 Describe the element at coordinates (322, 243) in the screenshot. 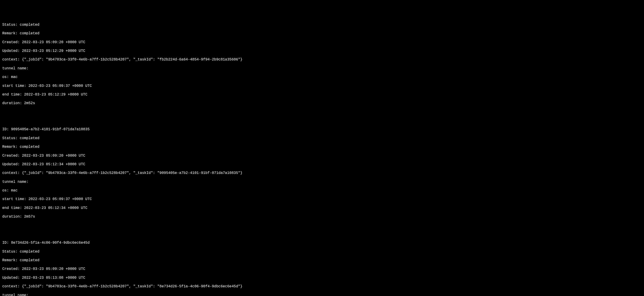

I see `id-line: ID: 8e734d26-5f1a-4c06-90f4-9dbc6ec6e45d` at that location.